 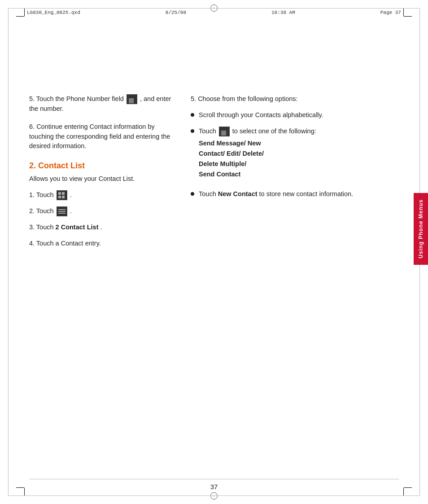 I want to click on header-page: Page 37, so click(x=391, y=13).